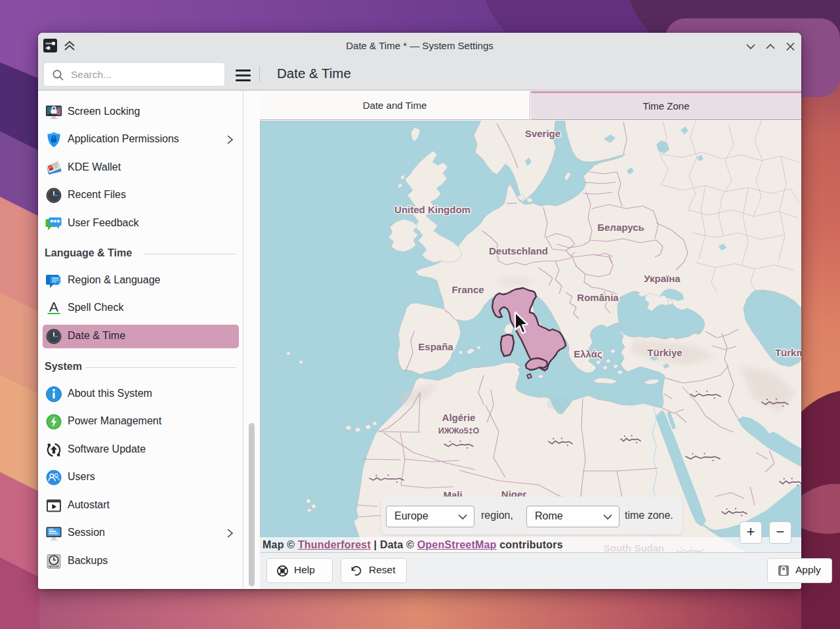 The width and height of the screenshot is (840, 629). Describe the element at coordinates (664, 353) in the screenshot. I see `svg-text: Türkiye` at that location.